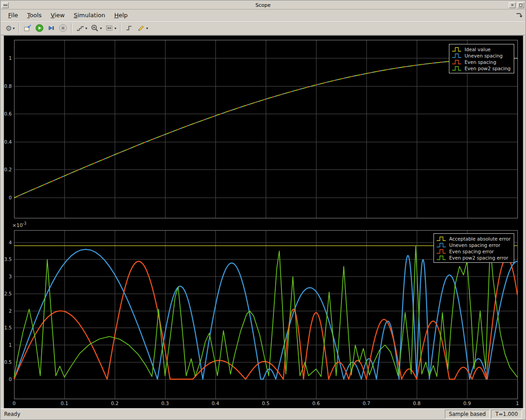 Image resolution: width=526 pixels, height=420 pixels. I want to click on legend-label: Even pow2 spacing error, so click(478, 258).